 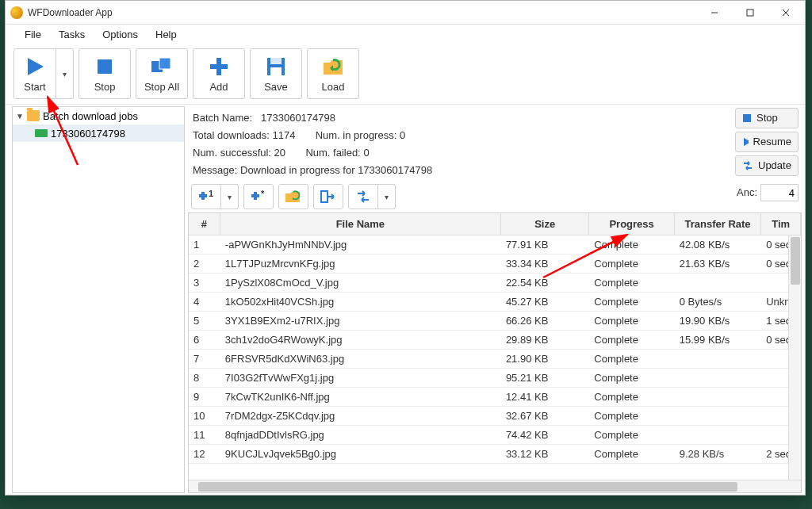 I want to click on table-row: 1-aPWGnKhJyHmNNbV.jpg77.91 KBComplete42.…, so click(x=495, y=245).